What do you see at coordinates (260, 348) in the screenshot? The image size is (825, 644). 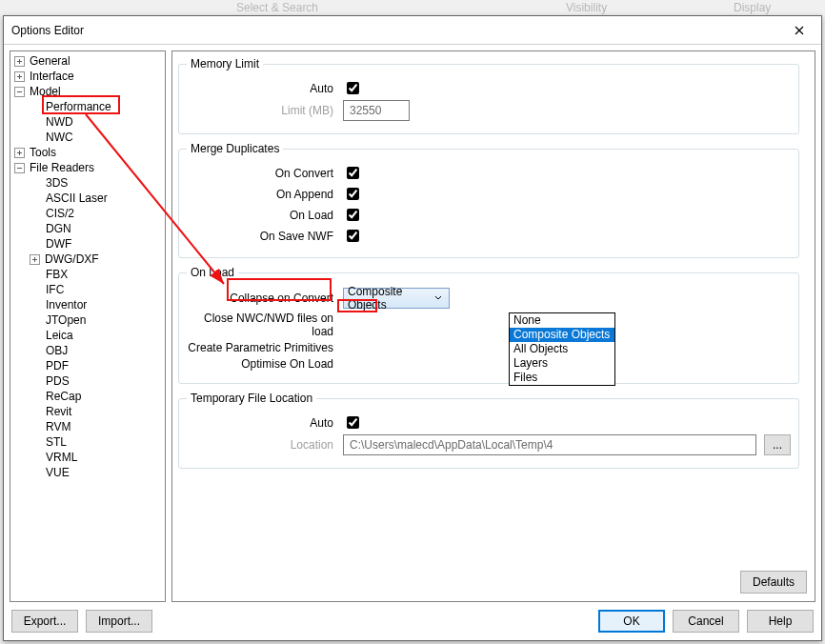 I see `create-parametric-label: Create Parametric Primitives` at bounding box center [260, 348].